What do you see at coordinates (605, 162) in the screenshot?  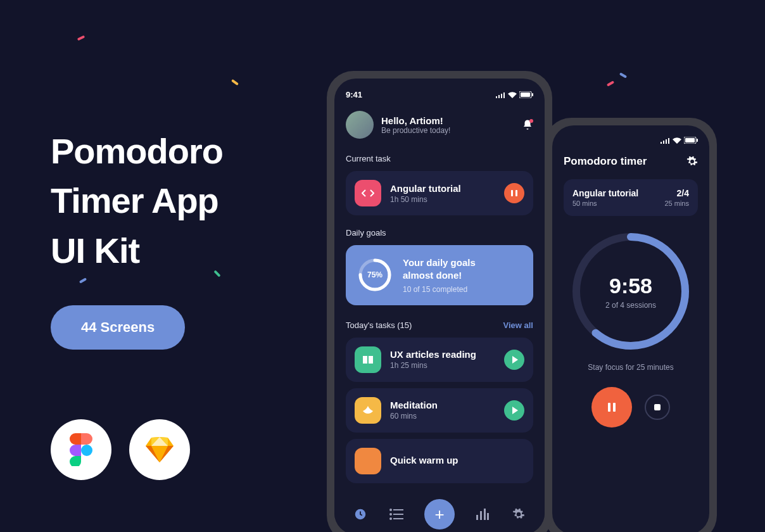 I see `timer-screen-title: Pomodoro timer` at bounding box center [605, 162].